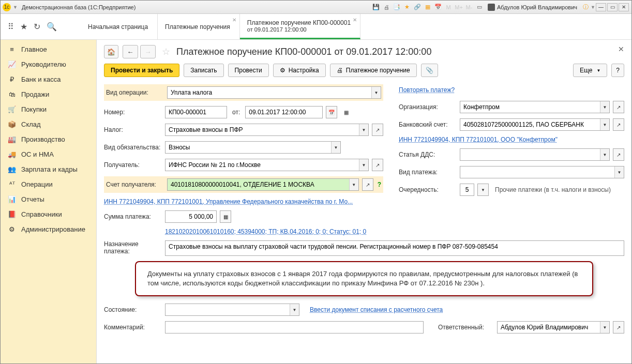  What do you see at coordinates (191, 217) in the screenshot?
I see `payment-sum-input` at bounding box center [191, 217].